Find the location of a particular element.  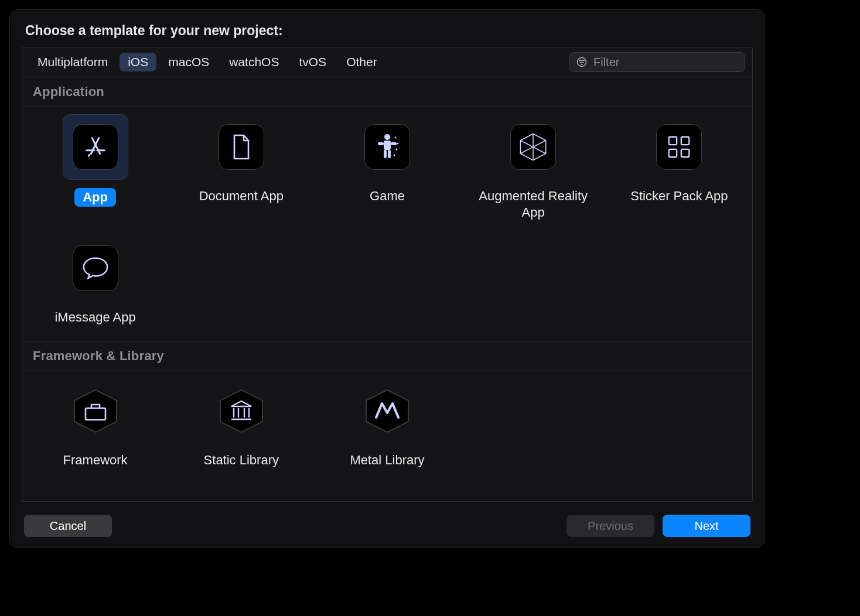

metal-icon is located at coordinates (387, 411).